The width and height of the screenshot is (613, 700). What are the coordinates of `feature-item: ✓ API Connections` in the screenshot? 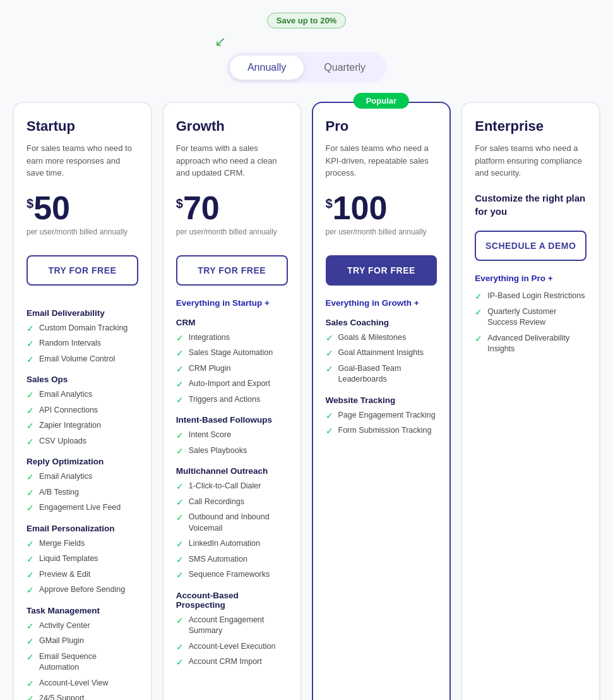 It's located at (82, 411).